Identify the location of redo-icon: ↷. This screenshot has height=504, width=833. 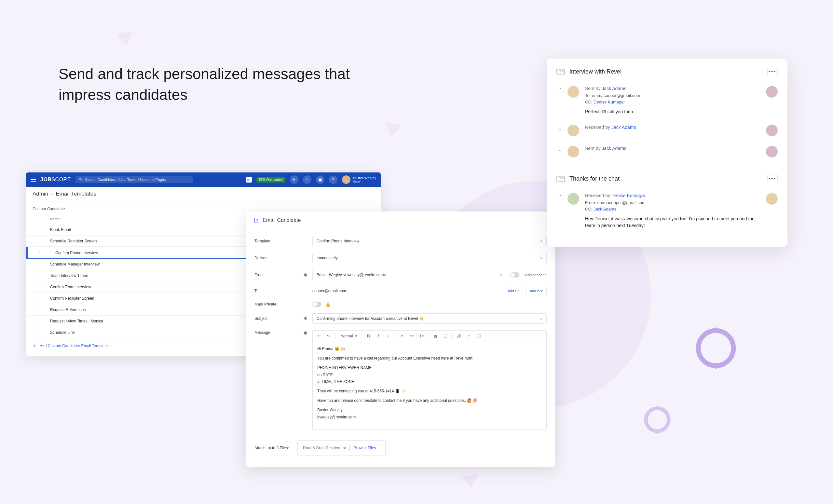
(329, 336).